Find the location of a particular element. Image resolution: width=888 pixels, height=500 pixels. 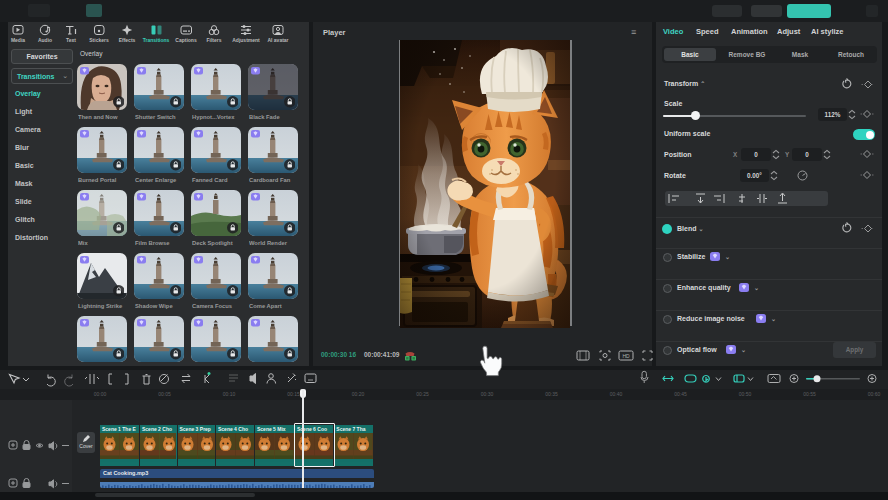

svg-text: Media is located at coordinates (18, 40).